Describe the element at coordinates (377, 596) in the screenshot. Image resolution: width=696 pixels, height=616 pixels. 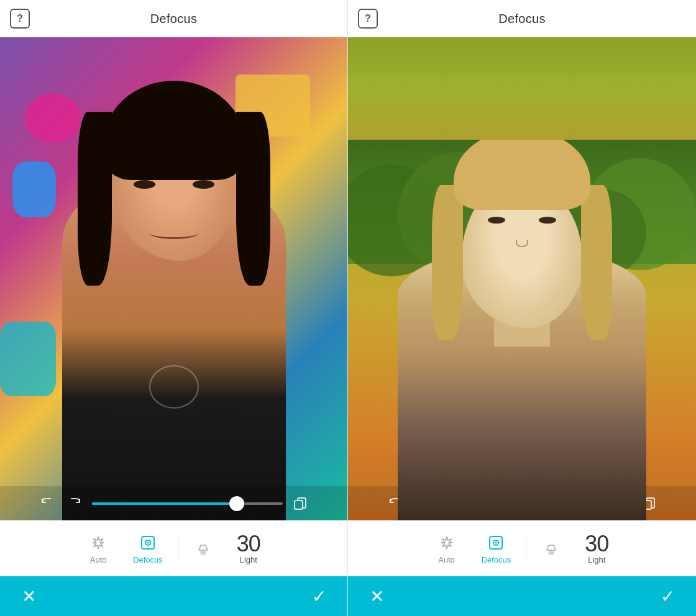
I see `right-cancel-button: ✕` at that location.